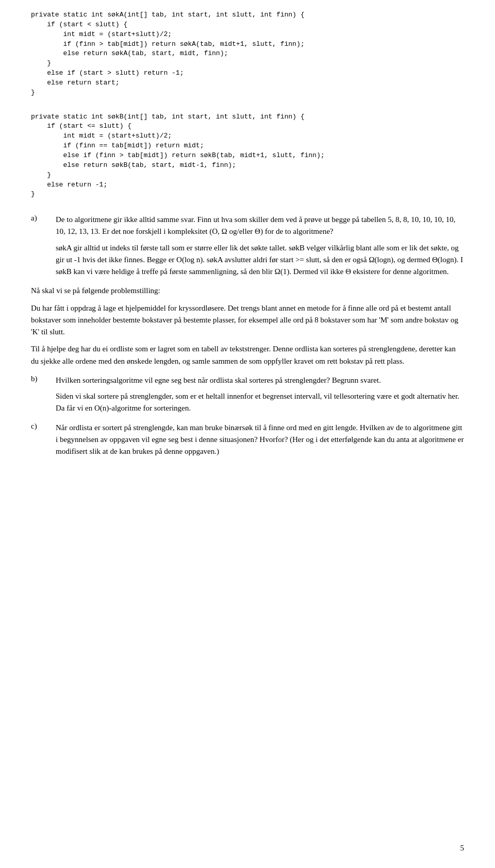 This screenshot has height=868, width=495. I want to click on answer-a-text: søkA gir alltid ut indeks til første tal…, so click(260, 260).